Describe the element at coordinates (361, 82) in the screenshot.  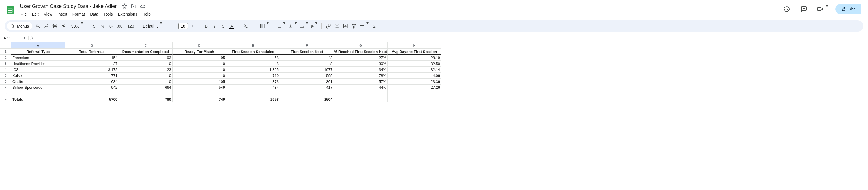
I see `cell: 57%` at that location.